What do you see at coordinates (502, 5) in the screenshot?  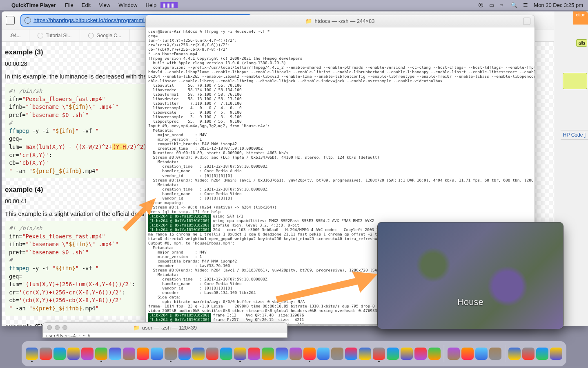 I see `wifi-icon: ᯤ` at bounding box center [502, 5].